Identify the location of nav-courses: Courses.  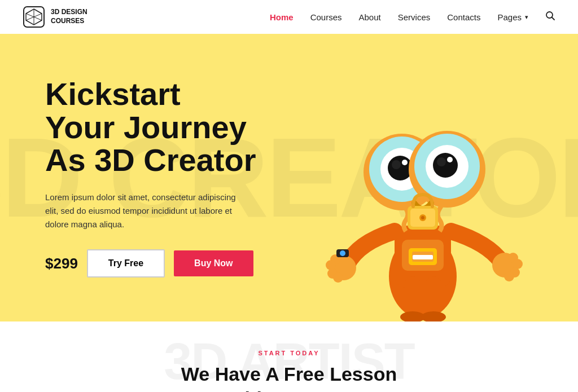
(326, 17).